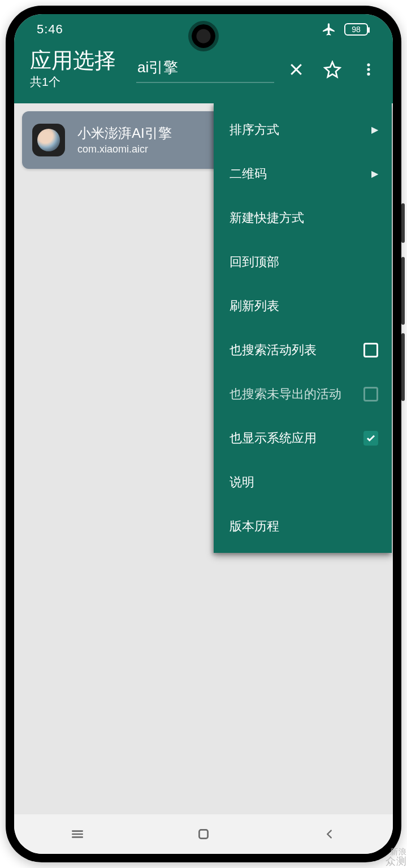 The height and width of the screenshot is (868, 407). Describe the element at coordinates (330, 834) in the screenshot. I see `nav-back-button` at that location.